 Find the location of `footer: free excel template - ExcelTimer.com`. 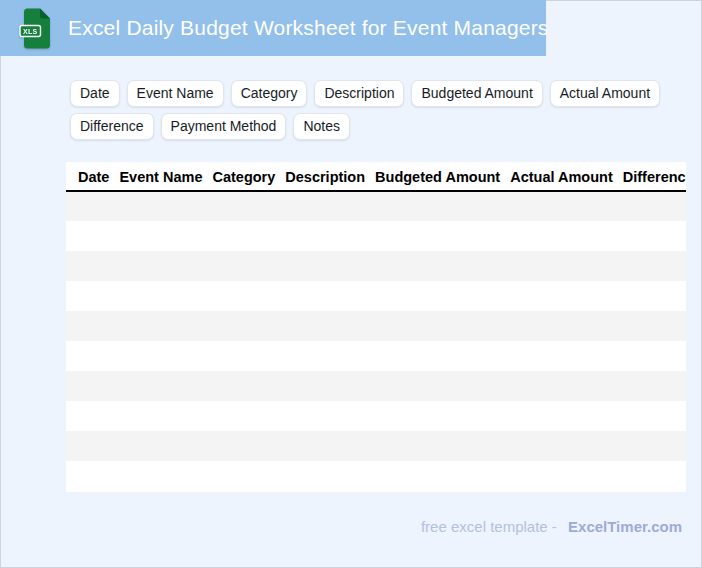

footer: free excel template - ExcelTimer.com is located at coordinates (341, 526).